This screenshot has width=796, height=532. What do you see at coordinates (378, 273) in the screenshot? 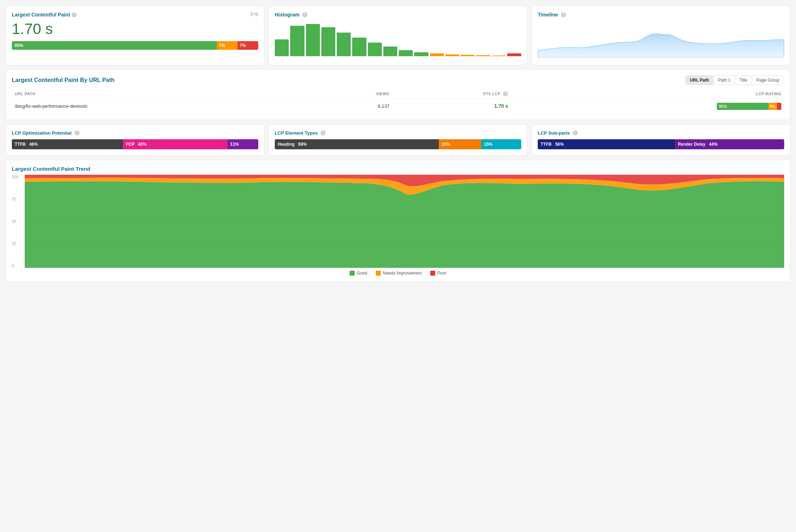
I see `legend-dot-needs` at bounding box center [378, 273].